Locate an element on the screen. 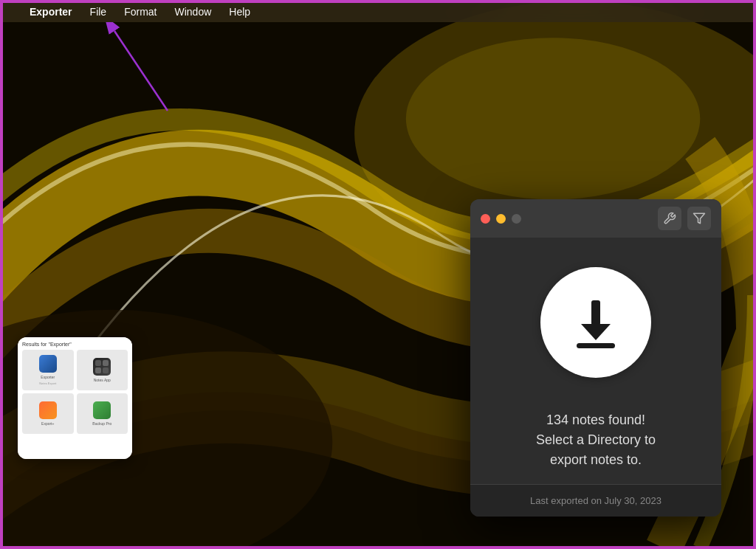 The width and height of the screenshot is (756, 549). menubar-file: File is located at coordinates (99, 12).